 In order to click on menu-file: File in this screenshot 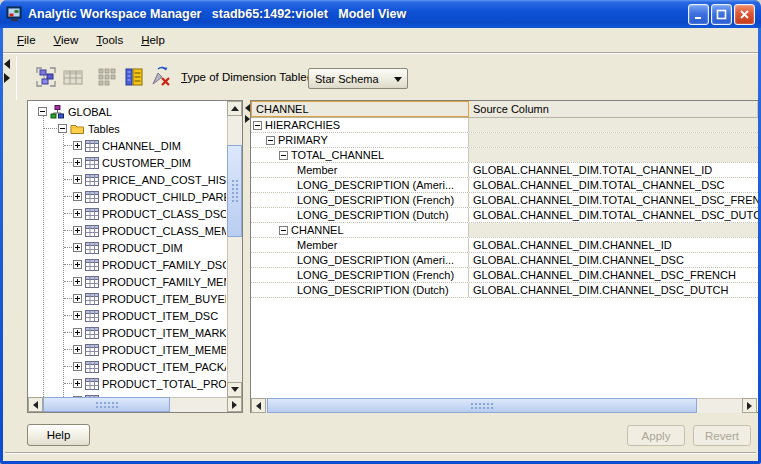, I will do `click(26, 40)`.